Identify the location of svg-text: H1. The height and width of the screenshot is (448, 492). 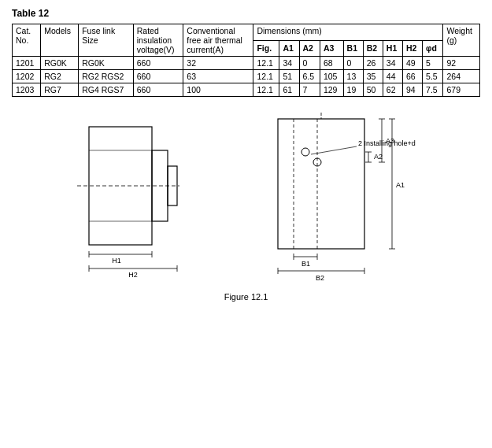
(117, 261).